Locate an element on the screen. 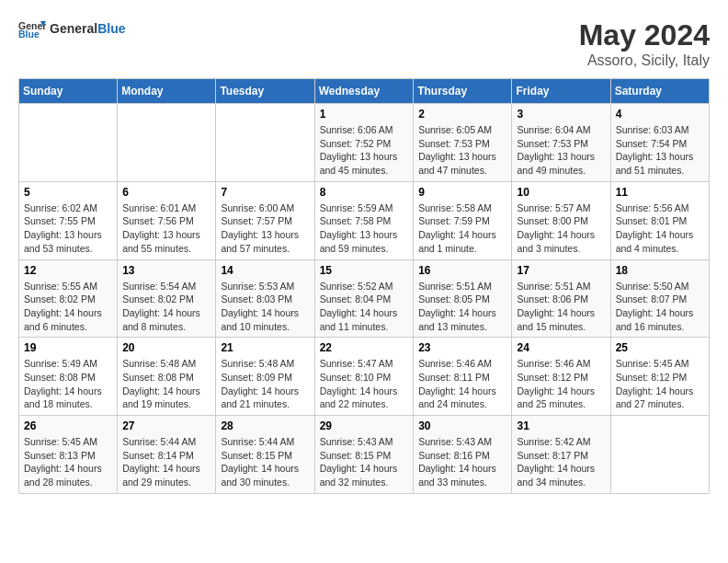 This screenshot has height=563, width=728. header-cell-monday: Monday is located at coordinates (167, 92).